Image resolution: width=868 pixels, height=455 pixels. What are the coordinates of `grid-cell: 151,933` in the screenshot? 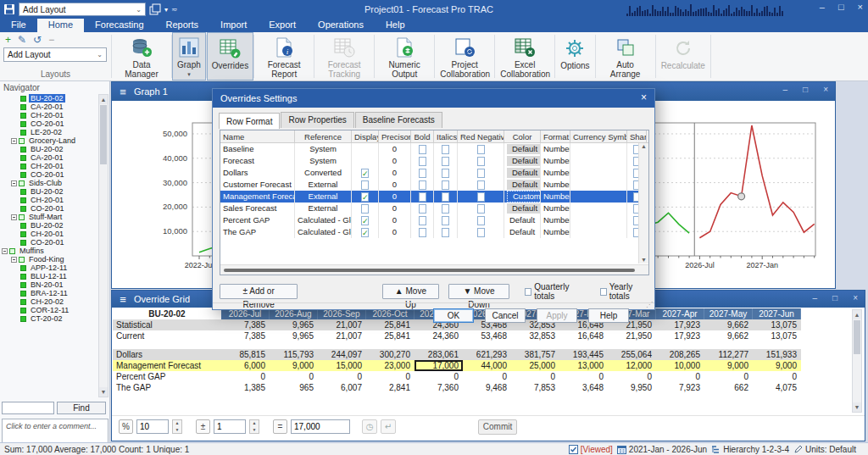 It's located at (776, 354).